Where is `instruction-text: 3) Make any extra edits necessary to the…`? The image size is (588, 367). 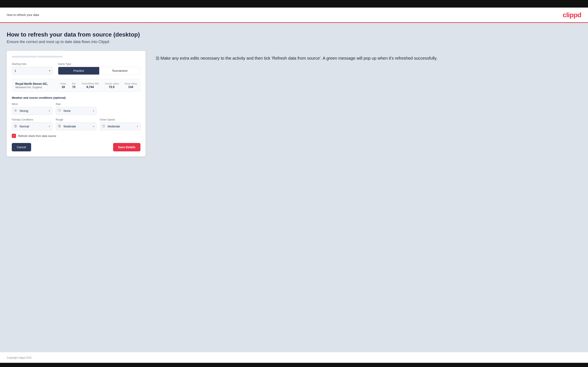
instruction-text: 3) Make any extra edits necessary to the… is located at coordinates (368, 58).